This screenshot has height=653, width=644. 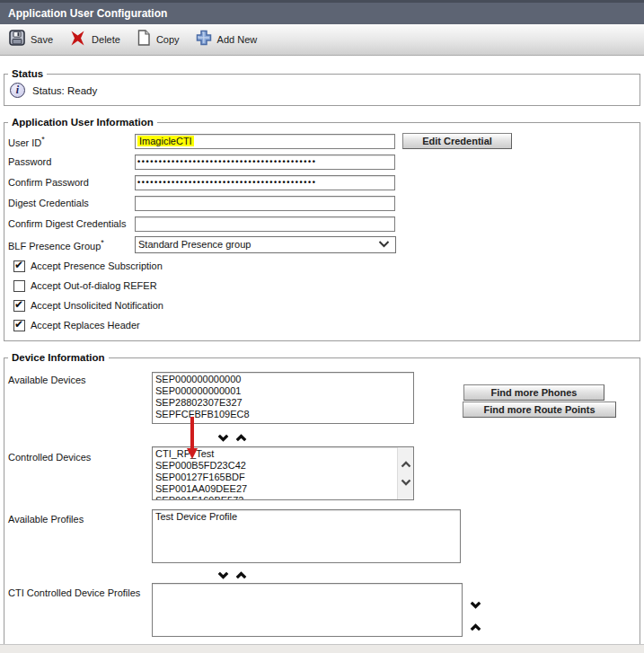 I want to click on list-option: SEP000000000001, so click(x=283, y=392).